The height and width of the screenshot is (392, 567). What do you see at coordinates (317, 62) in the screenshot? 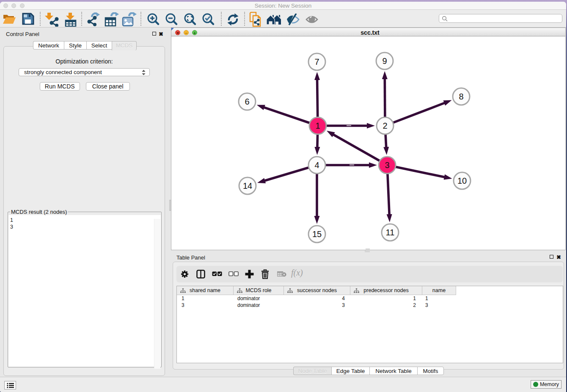
I see `svg-text: 7` at bounding box center [317, 62].